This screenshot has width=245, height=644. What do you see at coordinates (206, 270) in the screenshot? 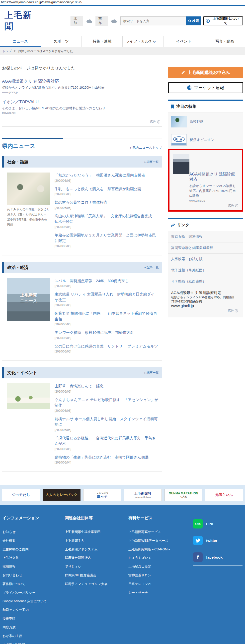
I see `sidebar-link-item: 電子速報（号外紙面）` at bounding box center [206, 270].